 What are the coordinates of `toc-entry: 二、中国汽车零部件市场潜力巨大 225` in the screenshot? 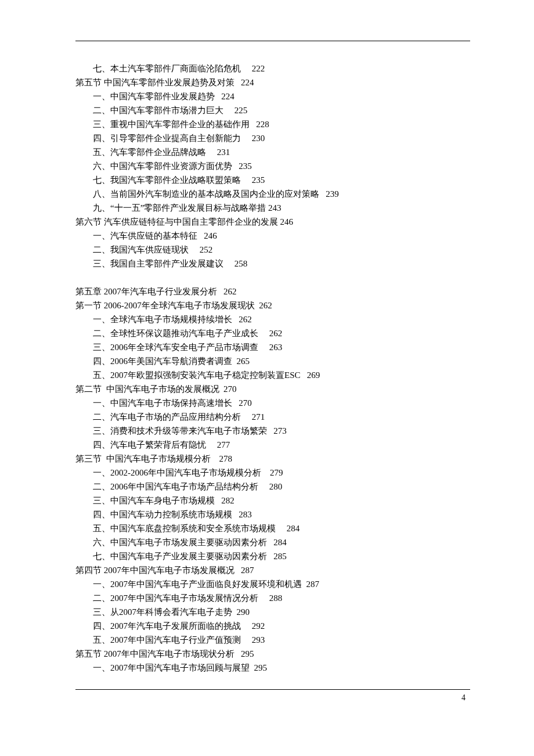 It's located at (273, 110).